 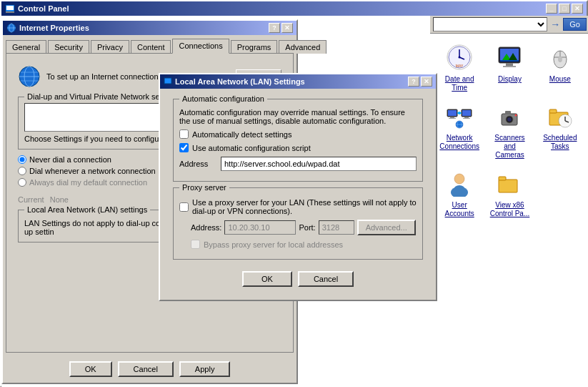 What do you see at coordinates (490, 24) in the screenshot?
I see `address-bar` at bounding box center [490, 24].